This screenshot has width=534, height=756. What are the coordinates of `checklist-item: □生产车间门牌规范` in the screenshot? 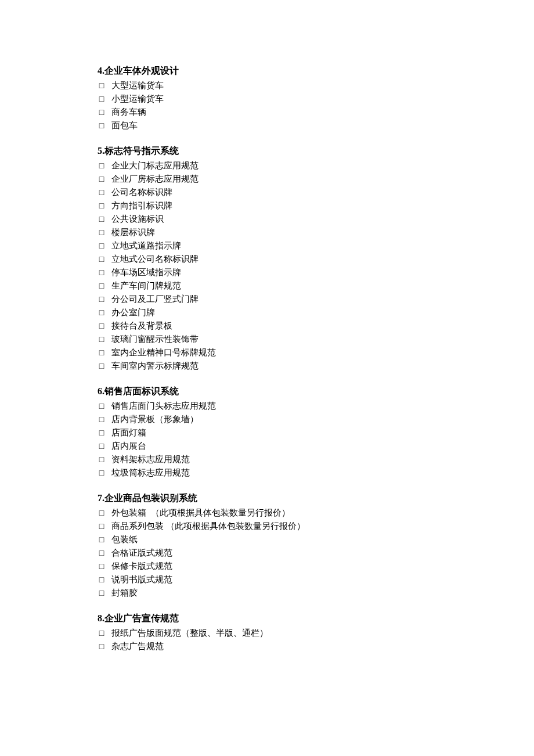 It's located at (316, 286).